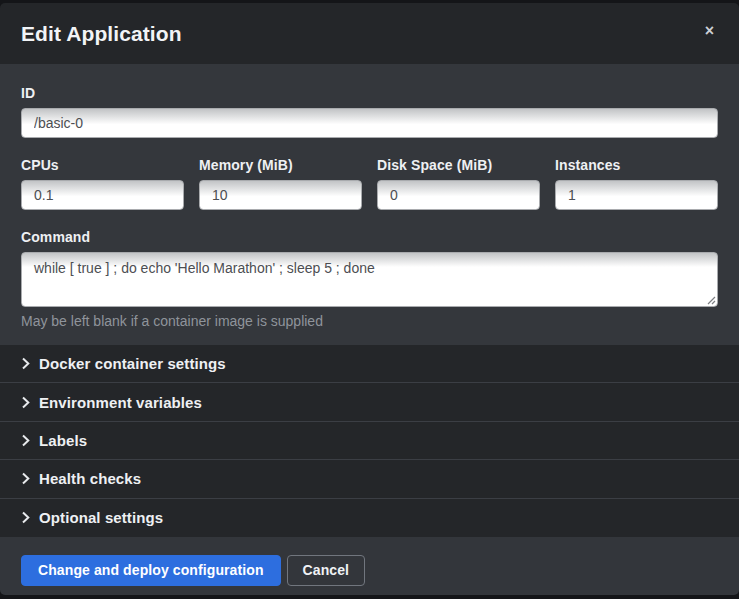 Image resolution: width=739 pixels, height=599 pixels. I want to click on cpus-input, so click(102, 195).